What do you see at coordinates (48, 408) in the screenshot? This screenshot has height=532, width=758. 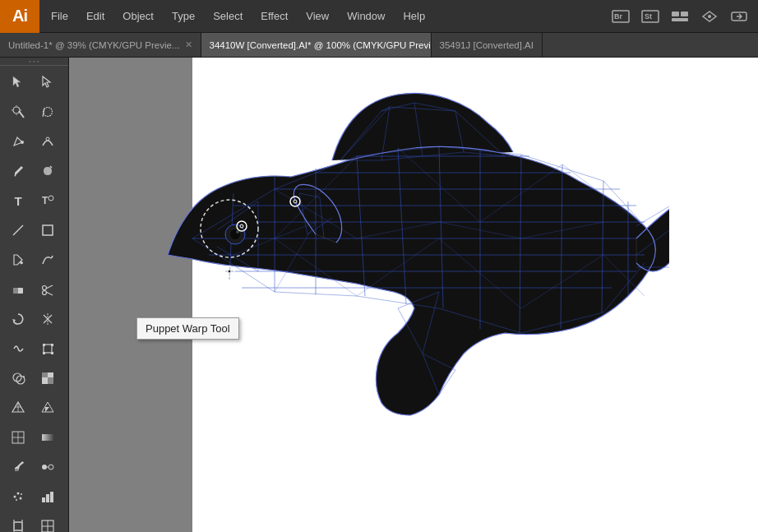 I see `perspective-select-icon` at bounding box center [48, 408].